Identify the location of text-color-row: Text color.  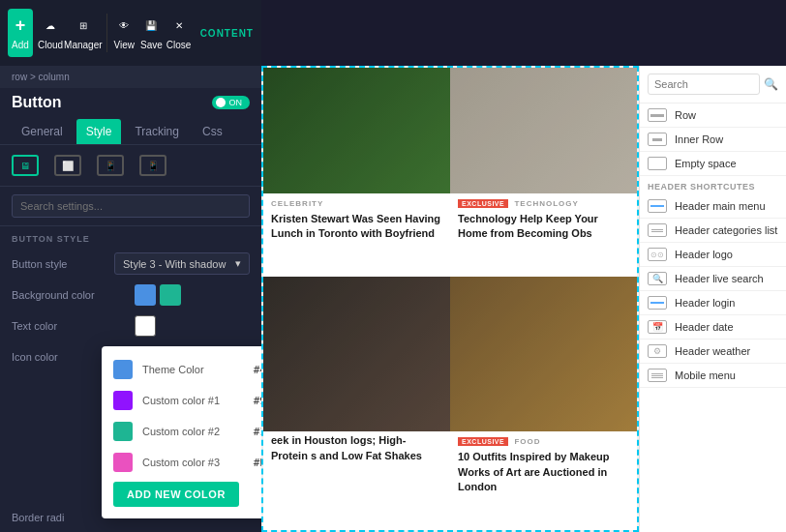
(131, 326).